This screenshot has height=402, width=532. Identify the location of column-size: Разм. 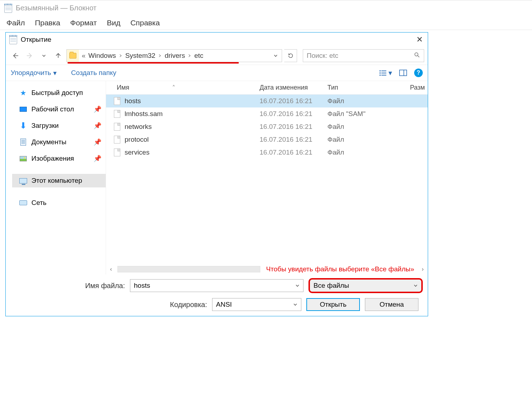
(410, 88).